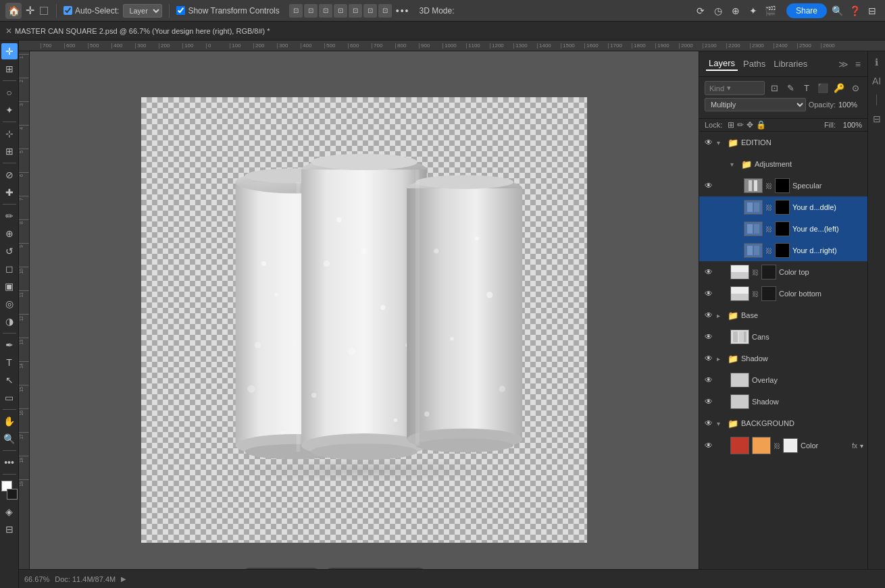 The height and width of the screenshot is (588, 885). What do you see at coordinates (9, 251) in the screenshot?
I see `history-brush-tool: ↺` at bounding box center [9, 251].